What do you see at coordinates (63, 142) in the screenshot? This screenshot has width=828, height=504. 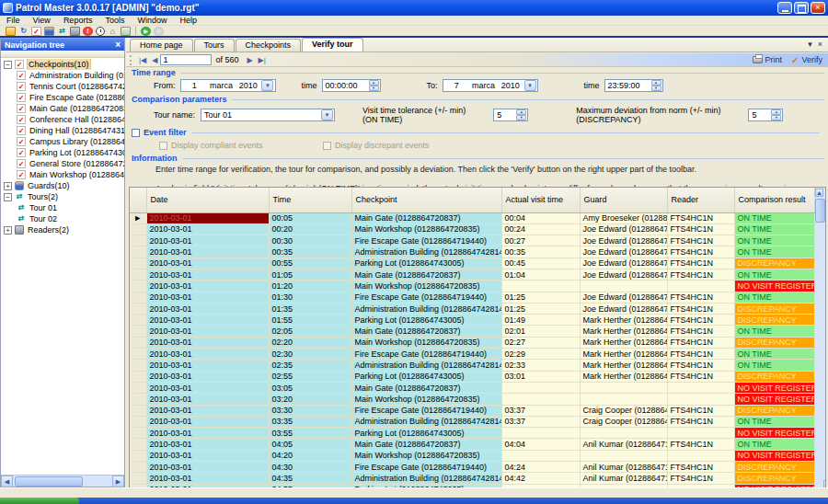 I see `tree-item-campus-library-0128864721152: ✓Campus Library (0128864721152)` at bounding box center [63, 142].